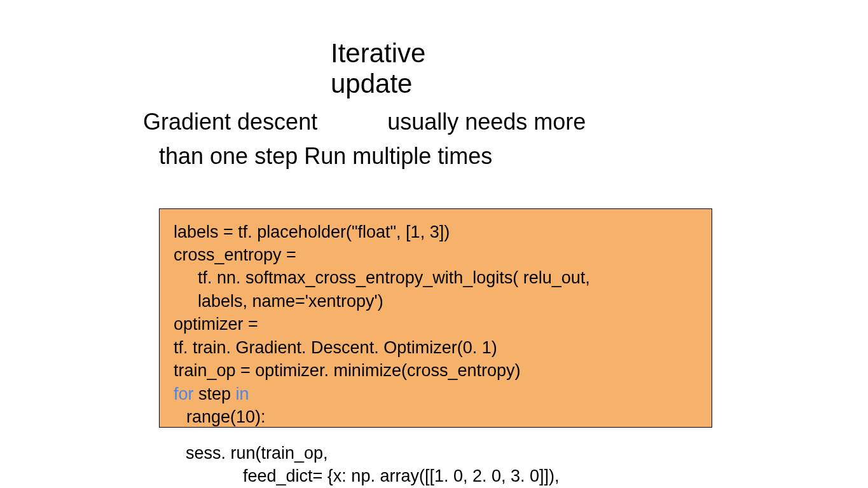  Describe the element at coordinates (436, 348) in the screenshot. I see `code-line-6: tf. train. Gradient. Descent. Optimizer(…` at that location.